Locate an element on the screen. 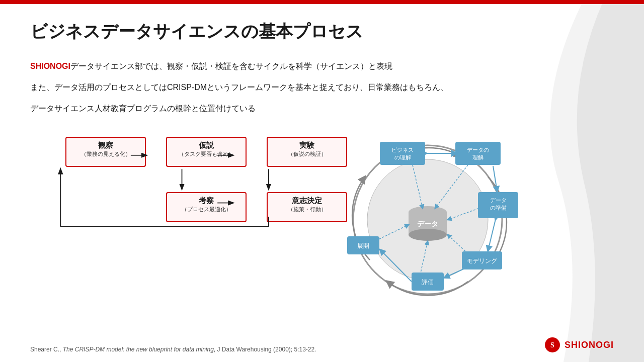  citation-text: Shearer C., The CRISP-DM model: the new … is located at coordinates (173, 349).